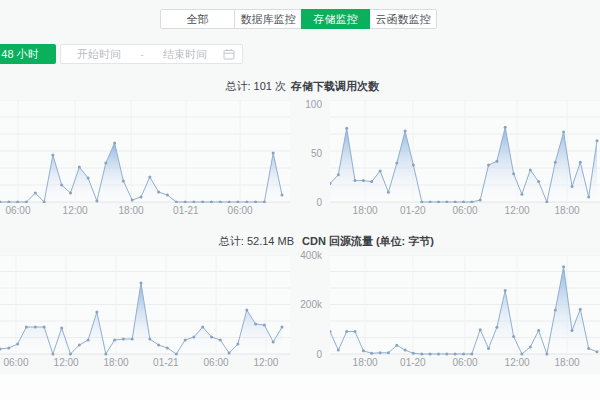 This screenshot has height=400, width=600. Describe the element at coordinates (308, 256) in the screenshot. I see `y-axis-tick-label: 400k` at that location.